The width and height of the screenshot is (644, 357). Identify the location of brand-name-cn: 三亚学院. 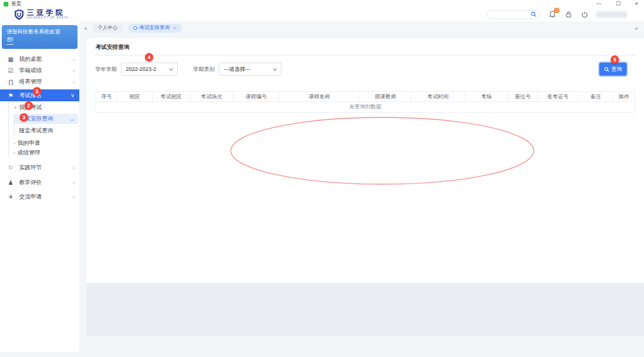
(48, 13).